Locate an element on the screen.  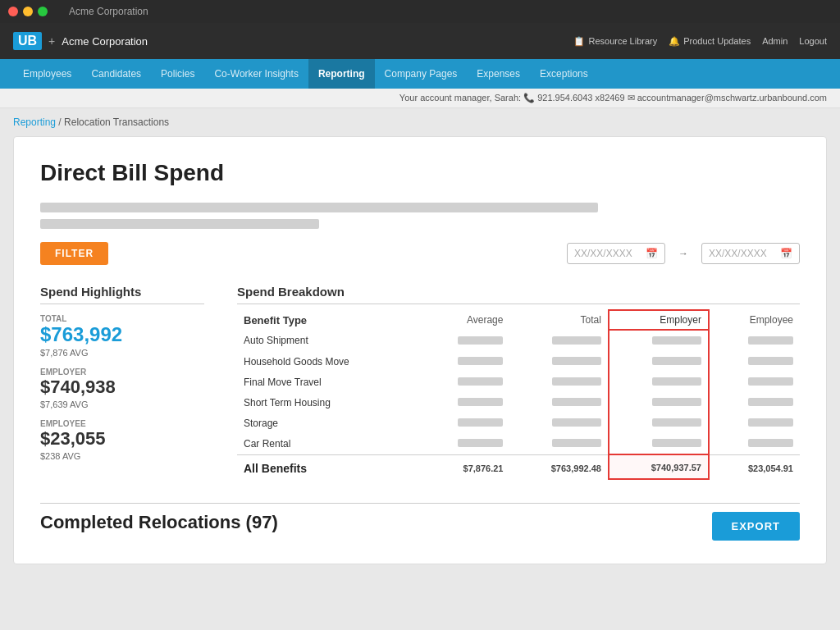
dot-red is located at coordinates (13, 11).